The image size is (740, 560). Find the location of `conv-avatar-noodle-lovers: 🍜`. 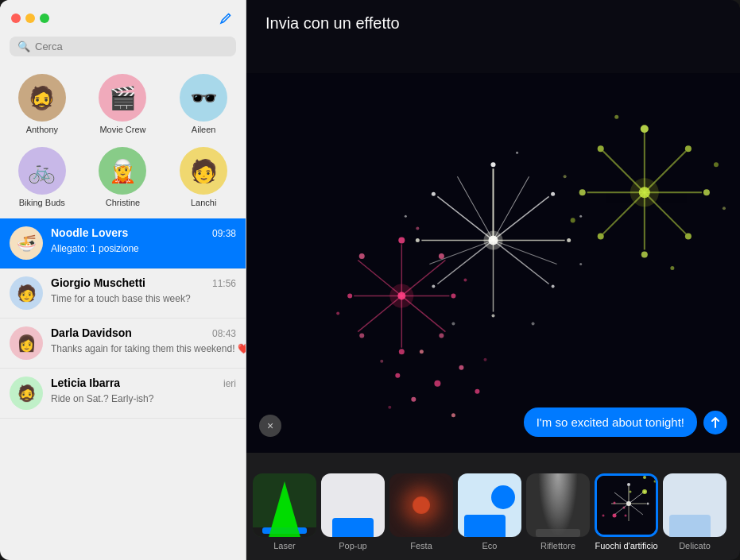

conv-avatar-noodle-lovers: 🍜 is located at coordinates (26, 243).